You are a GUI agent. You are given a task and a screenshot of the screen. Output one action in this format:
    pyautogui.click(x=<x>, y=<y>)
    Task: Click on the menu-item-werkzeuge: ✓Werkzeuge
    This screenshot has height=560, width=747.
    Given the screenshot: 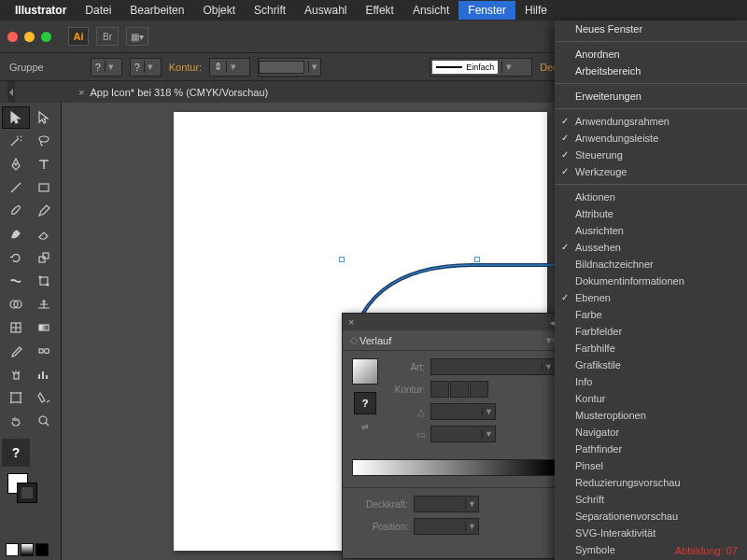 What is the action you would take?
    pyautogui.click(x=651, y=172)
    